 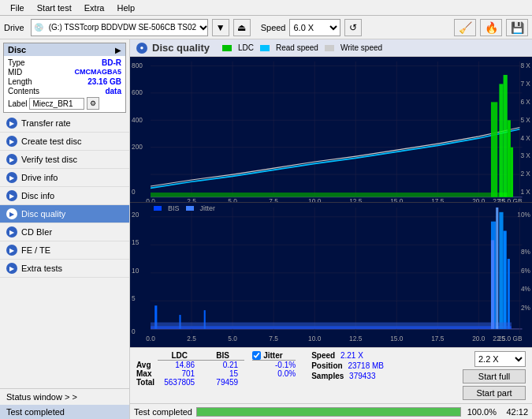 I want to click on fe-te-label: FE / TE, so click(x=36, y=250).